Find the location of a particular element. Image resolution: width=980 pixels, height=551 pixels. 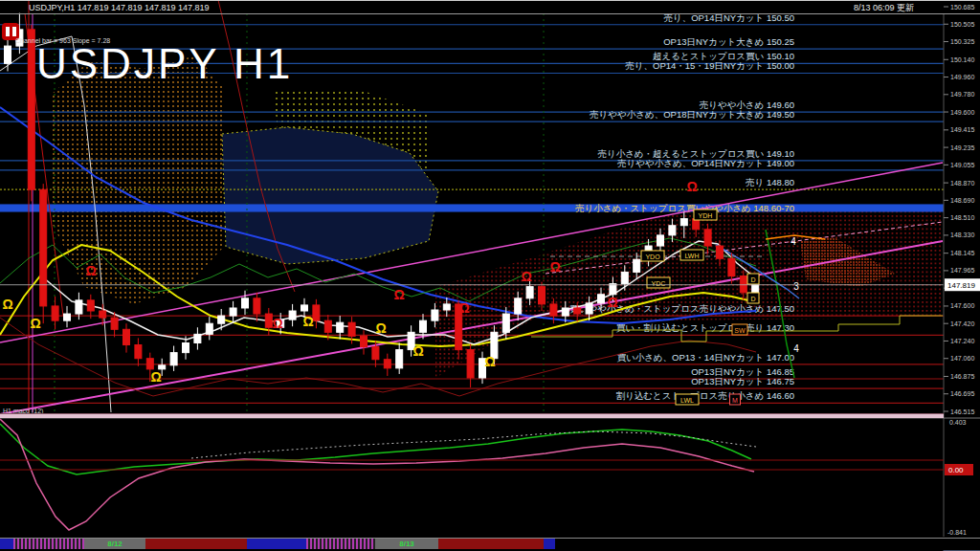

channel-info-label: Channel bar = 963 Slope = 7.28 is located at coordinates (63, 40).